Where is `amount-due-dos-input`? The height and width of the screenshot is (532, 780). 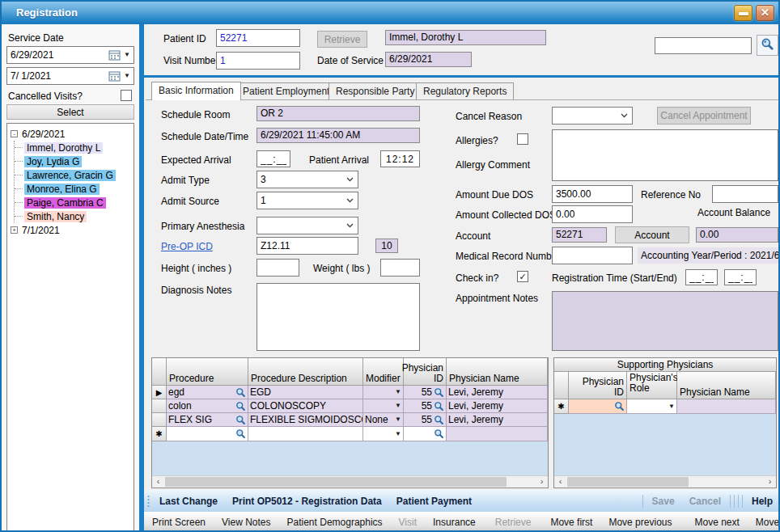 amount-due-dos-input is located at coordinates (592, 194).